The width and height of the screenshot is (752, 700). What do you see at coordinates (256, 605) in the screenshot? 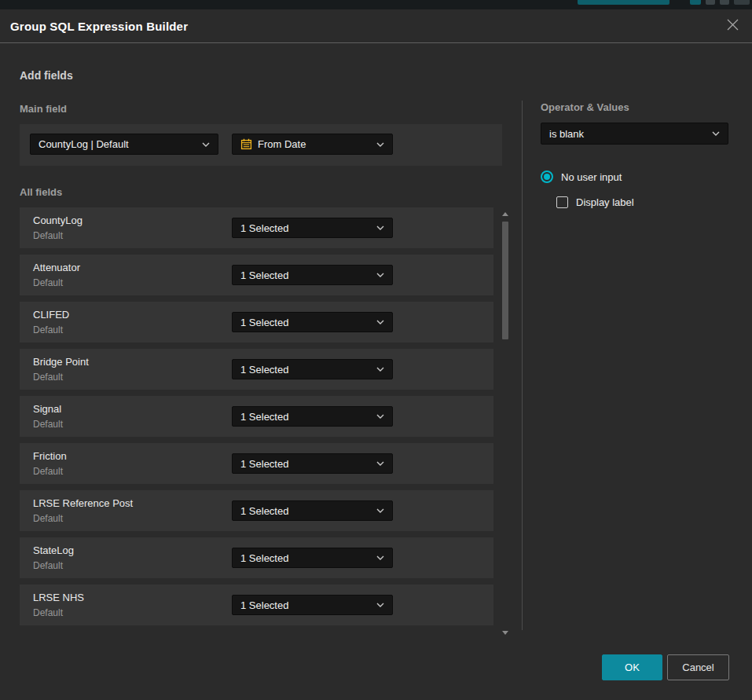
I see `field-row: LRSE NHS Default 1 Selected` at bounding box center [256, 605].